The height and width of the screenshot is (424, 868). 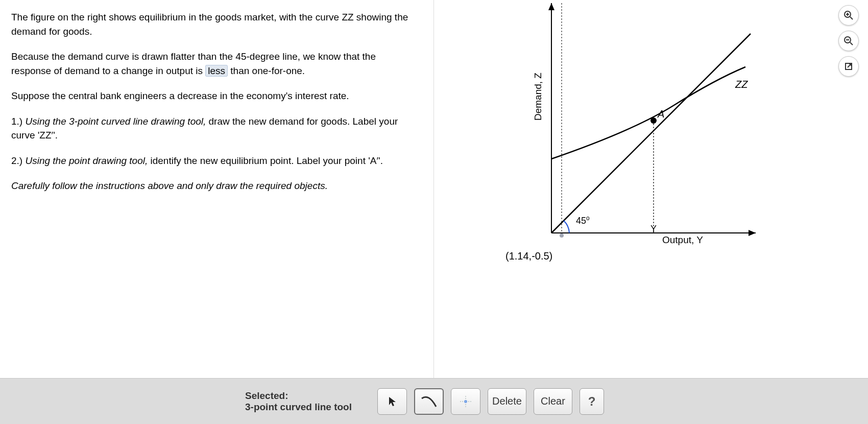 What do you see at coordinates (849, 41) in the screenshot?
I see `zoom-out-button` at bounding box center [849, 41].